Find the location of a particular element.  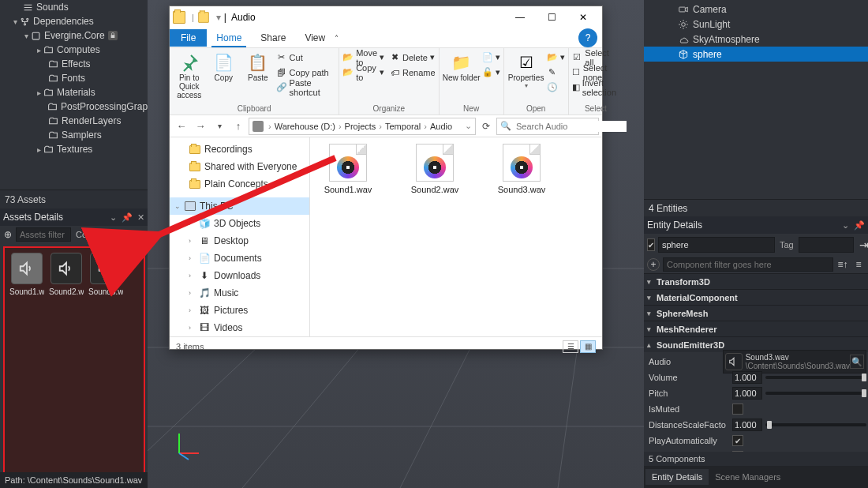

pin-quick-access-button: Pin to Quick access is located at coordinates (189, 76).